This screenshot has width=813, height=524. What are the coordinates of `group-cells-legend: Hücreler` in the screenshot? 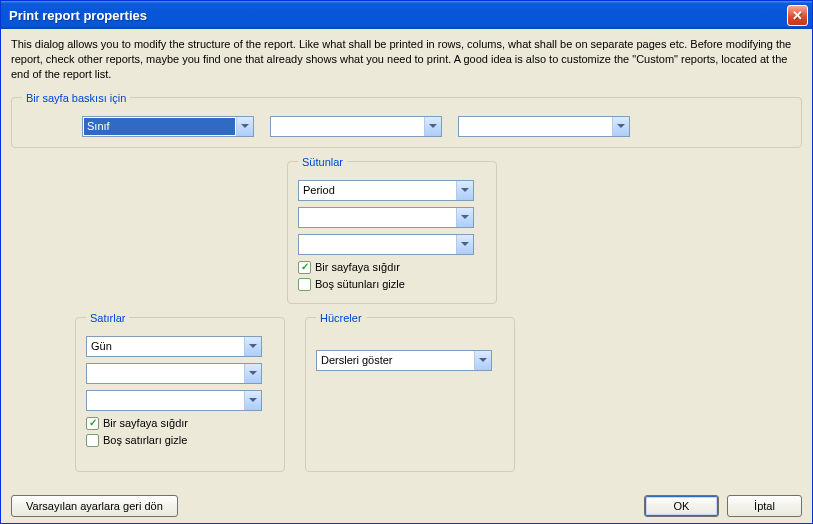 It's located at (341, 318).